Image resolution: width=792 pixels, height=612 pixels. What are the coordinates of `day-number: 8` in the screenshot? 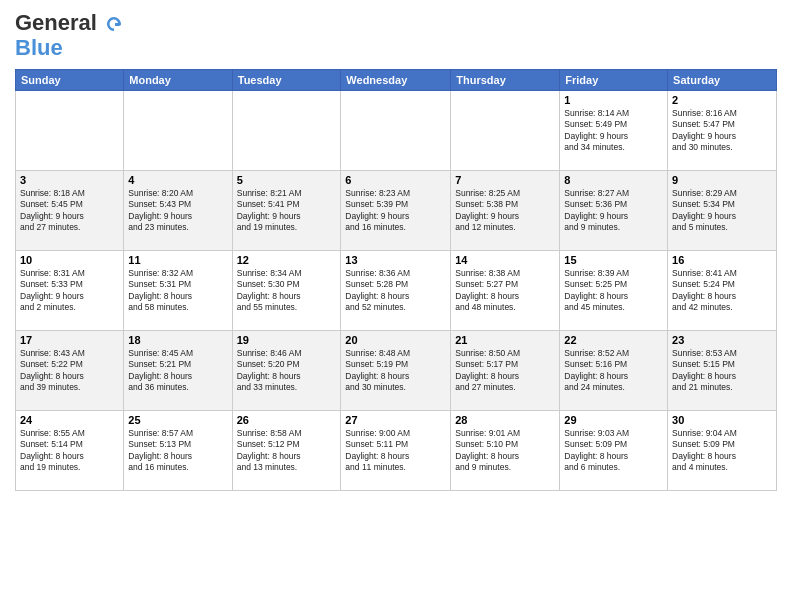 It's located at (614, 180).